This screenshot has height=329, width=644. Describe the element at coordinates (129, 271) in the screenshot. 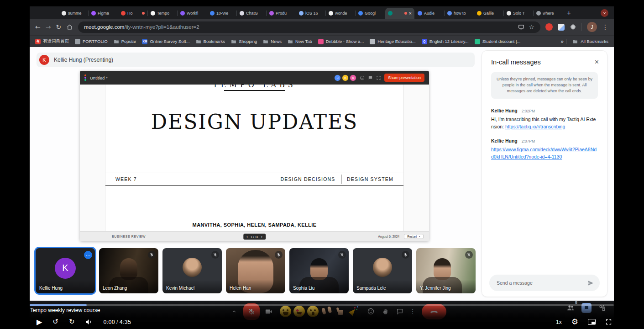

I see `participant-tile: Leon Zhang` at that location.